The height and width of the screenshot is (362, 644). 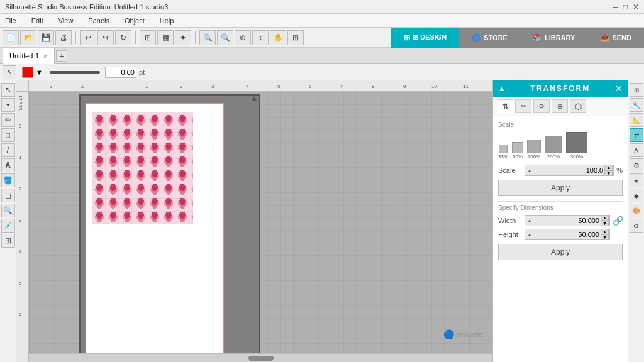 What do you see at coordinates (625, 7) in the screenshot?
I see `maximize-button: □` at bounding box center [625, 7].